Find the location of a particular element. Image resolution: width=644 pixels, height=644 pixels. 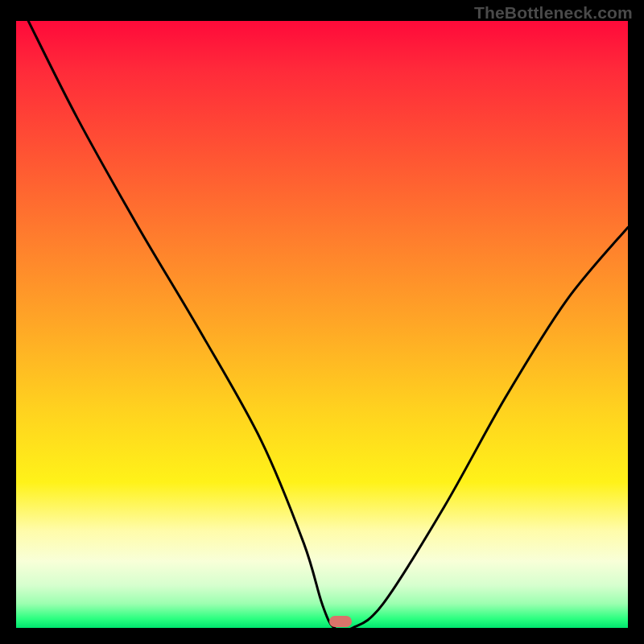

watermark-text: TheBottleneck.com is located at coordinates (554, 13).